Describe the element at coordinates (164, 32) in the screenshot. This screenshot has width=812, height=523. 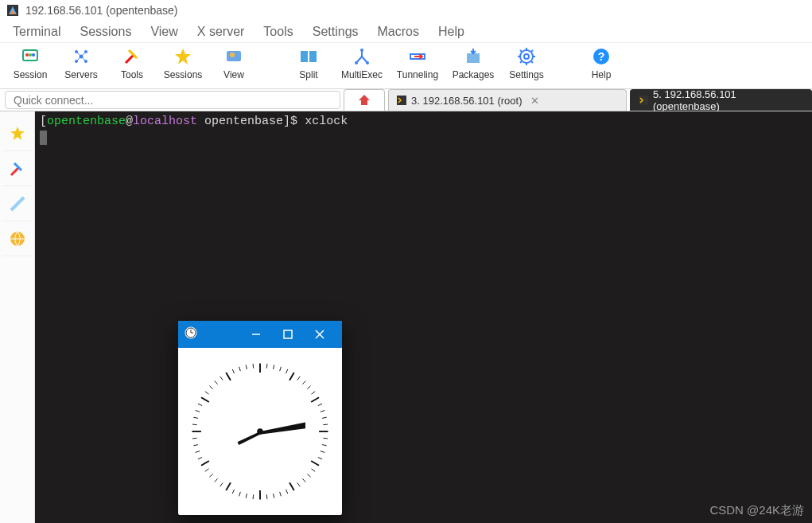
I see `menu-view: View` at that location.